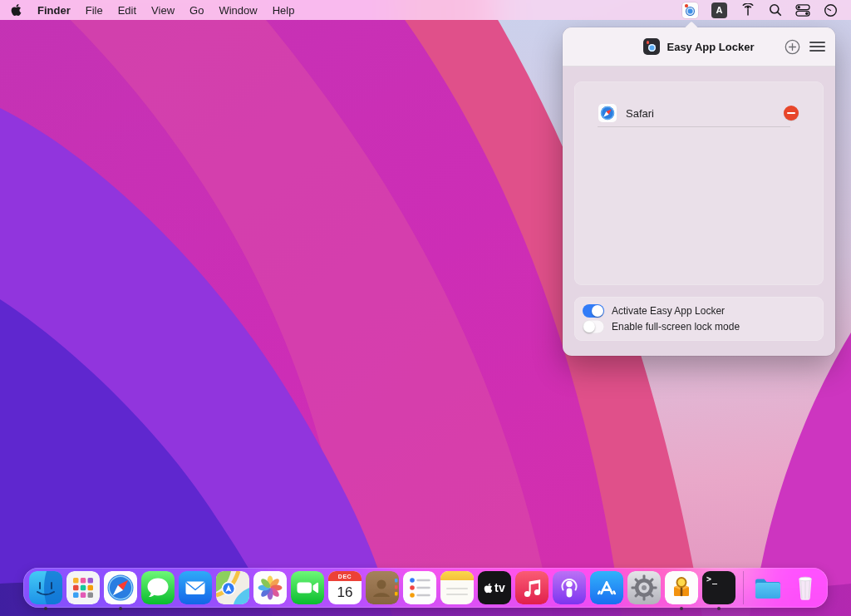  What do you see at coordinates (676, 327) in the screenshot?
I see `fullscreen-toggle-label: Enable full-screen lock mode` at bounding box center [676, 327].